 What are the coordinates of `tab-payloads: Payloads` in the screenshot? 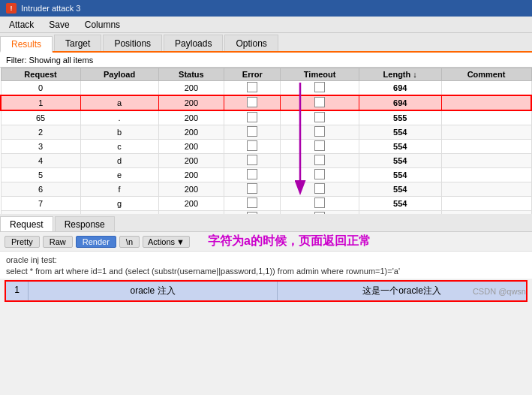 It's located at (194, 43).